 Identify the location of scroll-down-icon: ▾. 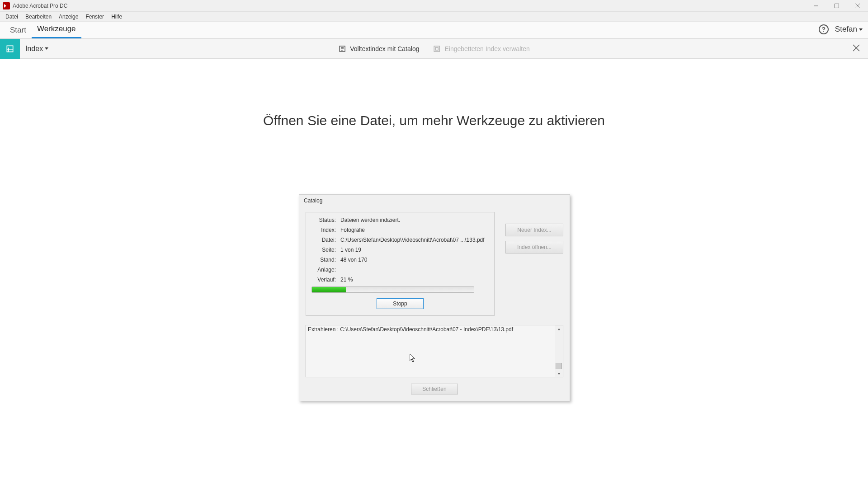
(559, 373).